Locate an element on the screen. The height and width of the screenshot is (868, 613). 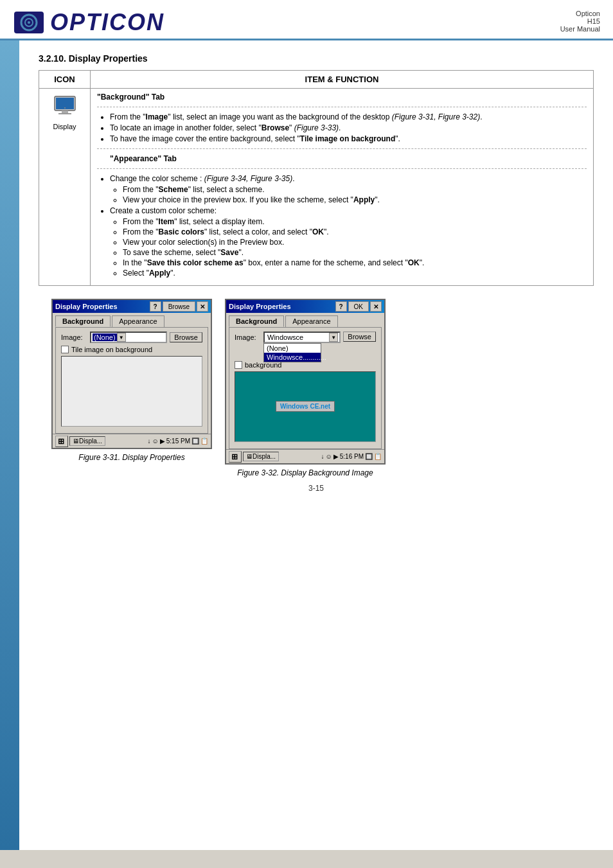
help-button: ? is located at coordinates (155, 306).